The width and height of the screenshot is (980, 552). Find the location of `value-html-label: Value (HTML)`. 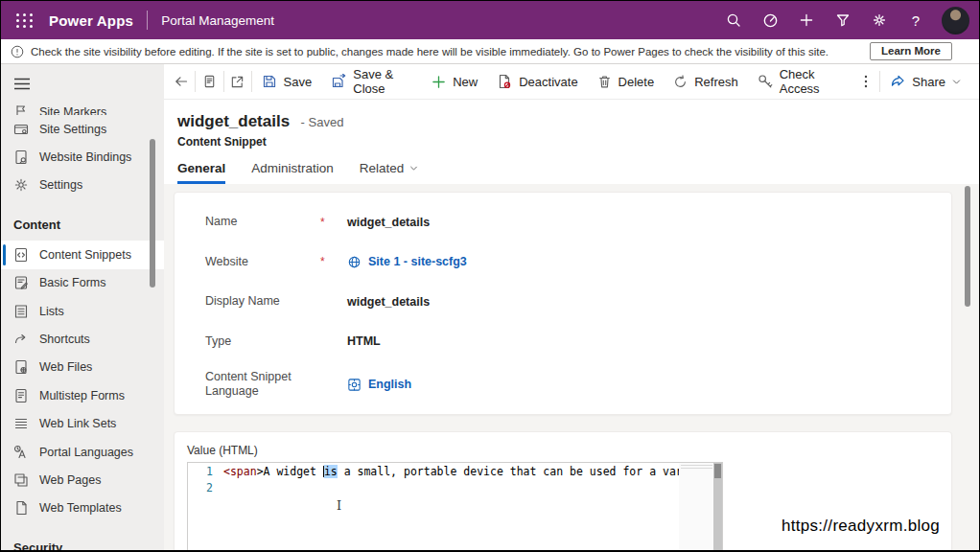

value-html-label: Value (HTML) is located at coordinates (570, 450).